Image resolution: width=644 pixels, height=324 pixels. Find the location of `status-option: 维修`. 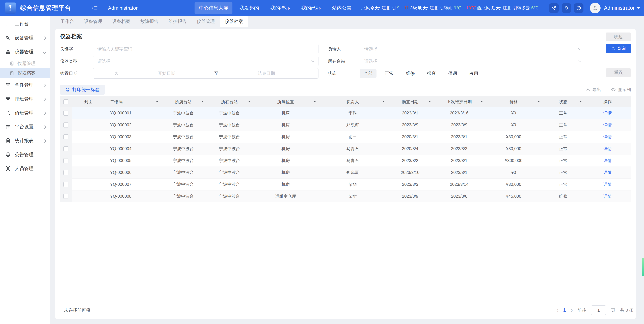

status-option: 维修 is located at coordinates (410, 73).